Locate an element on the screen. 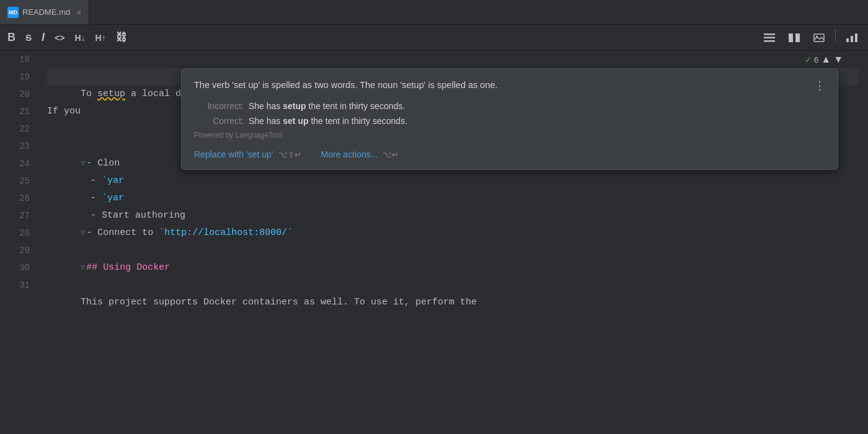 This screenshot has width=868, height=434. primary-shortcut: ⌥⇧↵ is located at coordinates (290, 155).